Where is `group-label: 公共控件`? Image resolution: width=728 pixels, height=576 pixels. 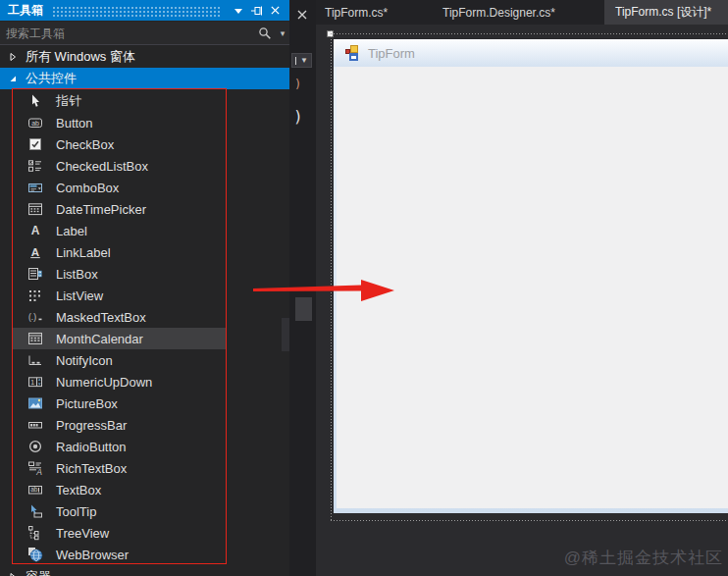
group-label: 公共控件 is located at coordinates (51, 79).